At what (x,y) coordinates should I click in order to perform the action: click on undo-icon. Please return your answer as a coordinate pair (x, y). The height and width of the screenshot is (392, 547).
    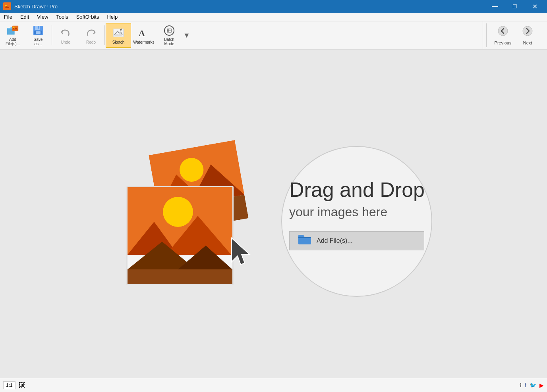
    Looking at the image, I should click on (66, 33).